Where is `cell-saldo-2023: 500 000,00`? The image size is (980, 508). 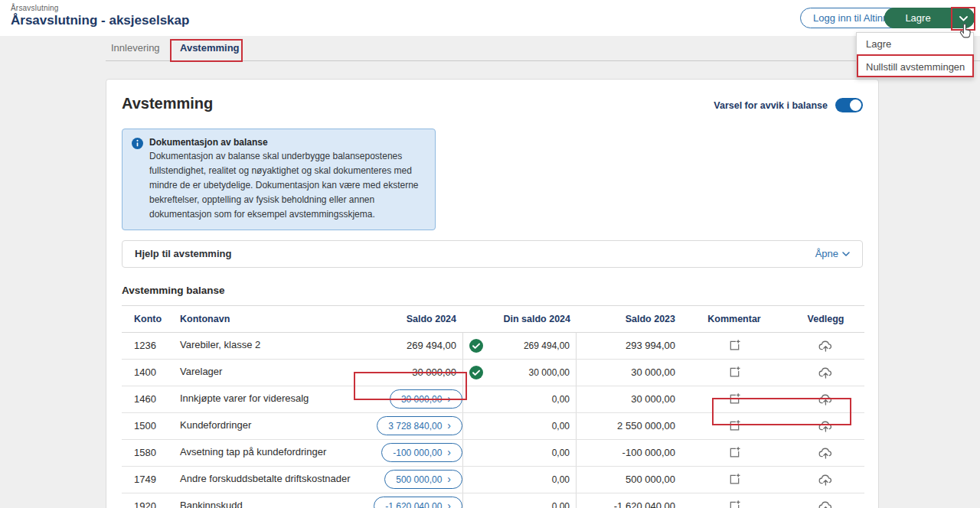 cell-saldo-2023: 500 000,00 is located at coordinates (629, 479).